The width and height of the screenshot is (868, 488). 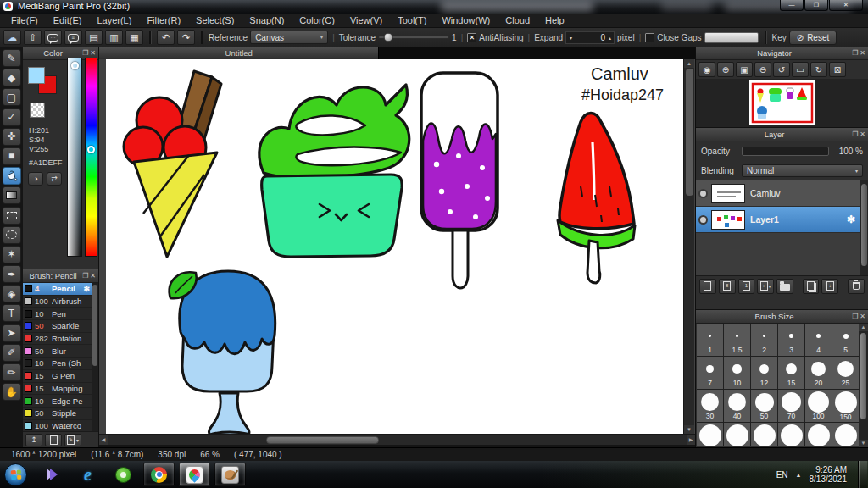 I want to click on tray-expand-icon: ▲, so click(x=798, y=474).